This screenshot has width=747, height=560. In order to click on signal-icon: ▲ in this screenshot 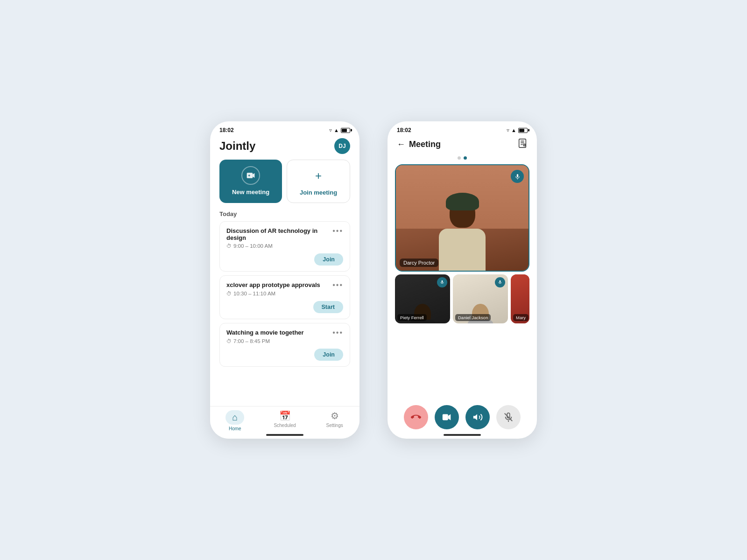, I will do `click(336, 130)`.